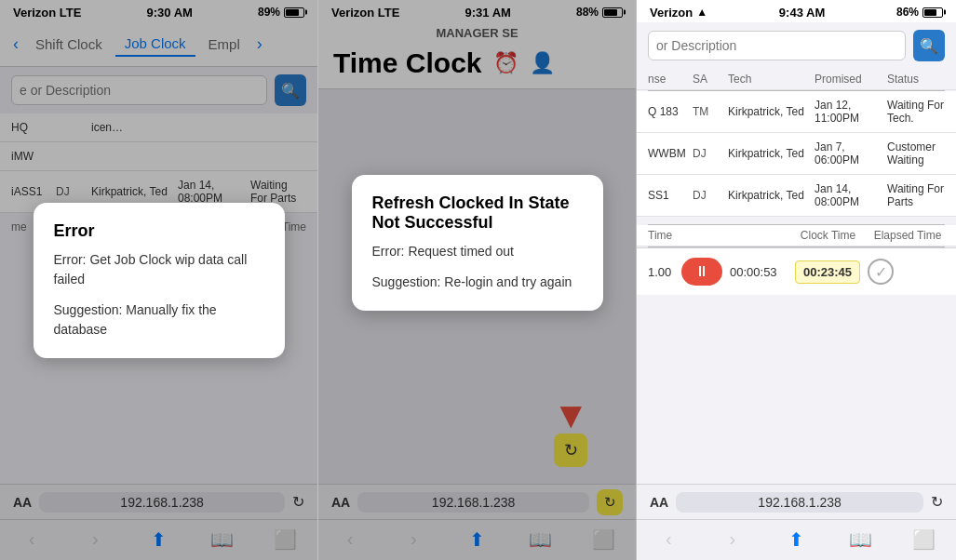 The height and width of the screenshot is (560, 956). I want to click on wifi-icon-right: ▲, so click(702, 12).